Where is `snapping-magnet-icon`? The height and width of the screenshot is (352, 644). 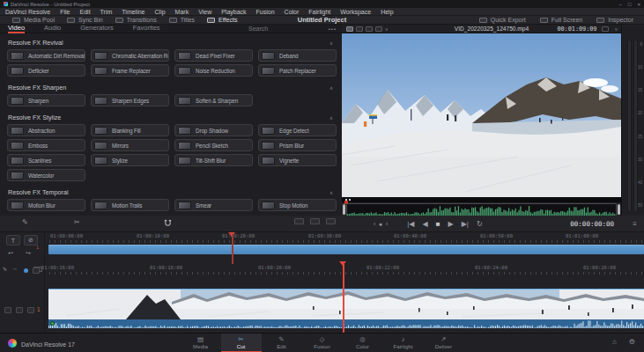
snapping-magnet-icon is located at coordinates (167, 224).